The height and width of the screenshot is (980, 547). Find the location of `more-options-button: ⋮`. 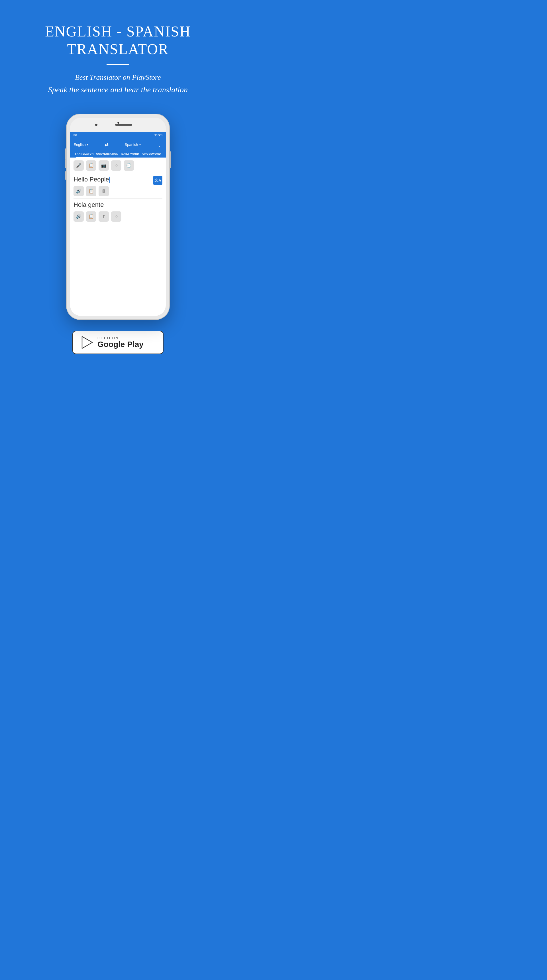

more-options-button: ⋮ is located at coordinates (160, 145).